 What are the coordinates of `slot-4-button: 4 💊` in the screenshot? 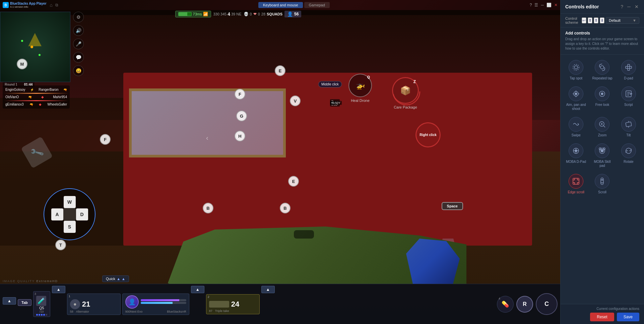 It's located at (505, 304).